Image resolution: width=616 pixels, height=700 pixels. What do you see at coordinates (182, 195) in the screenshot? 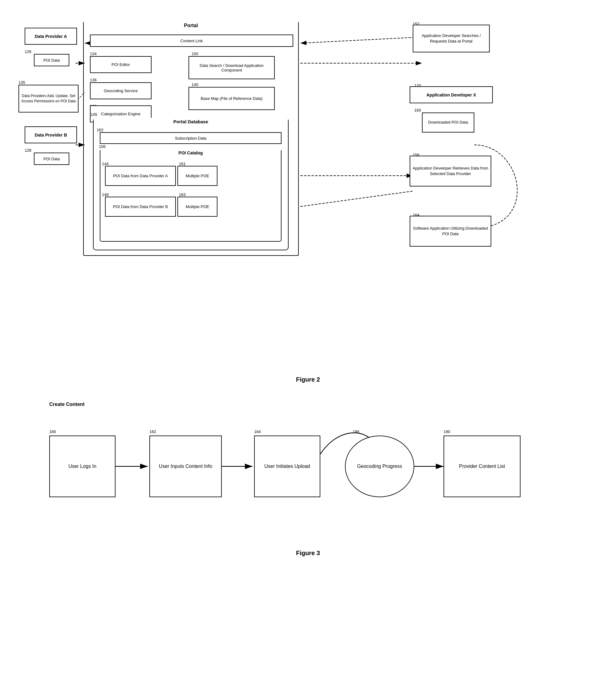
I see `label-163: 163` at bounding box center [182, 195].